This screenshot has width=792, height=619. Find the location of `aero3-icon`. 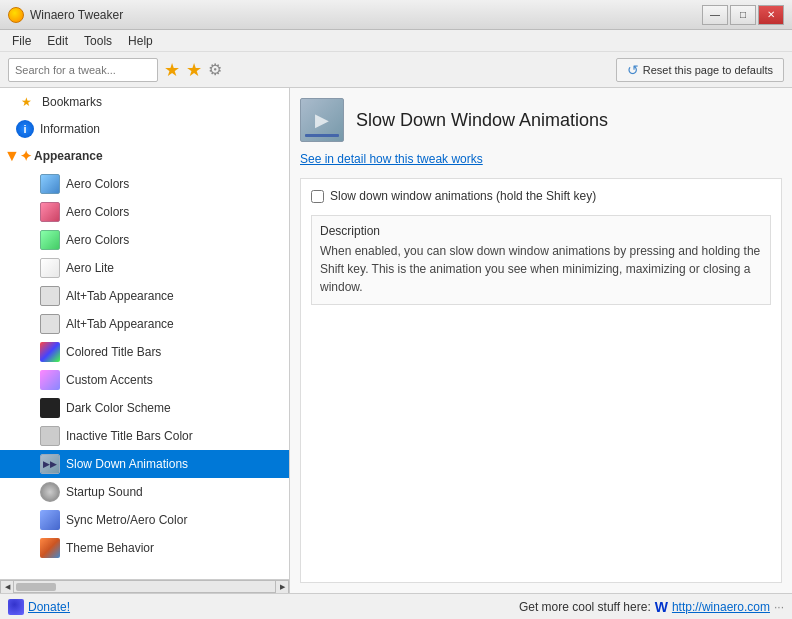

aero3-icon is located at coordinates (50, 240).